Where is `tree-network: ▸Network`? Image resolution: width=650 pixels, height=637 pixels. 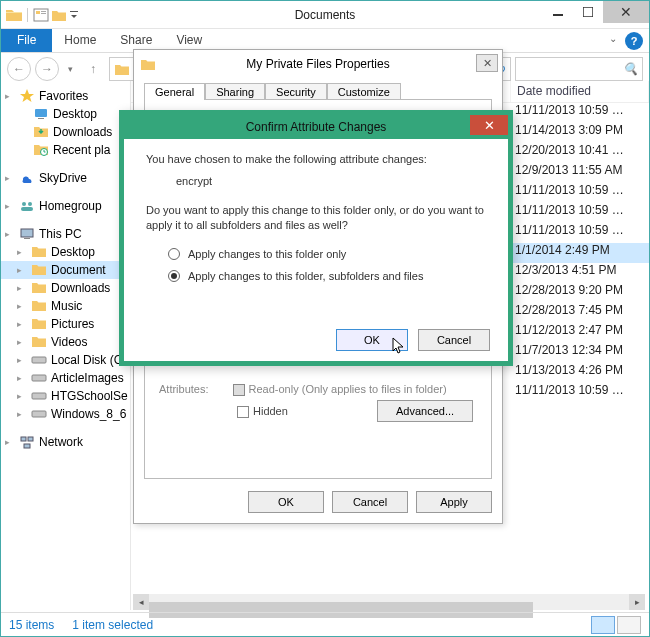 tree-network: ▸Network is located at coordinates (66, 442).